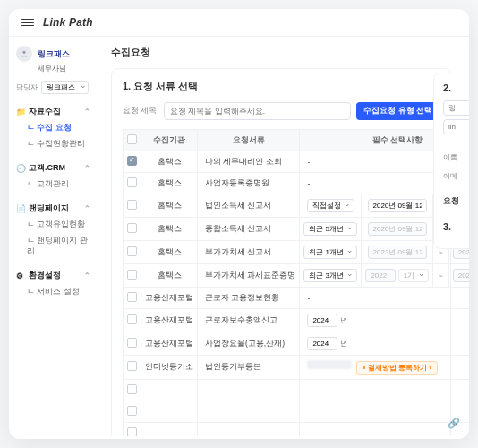  Describe the element at coordinates (297, 367) in the screenshot. I see `table-row: 인터넷등기소 법인등기부등본 결제방법 등록하기 ›` at that location.